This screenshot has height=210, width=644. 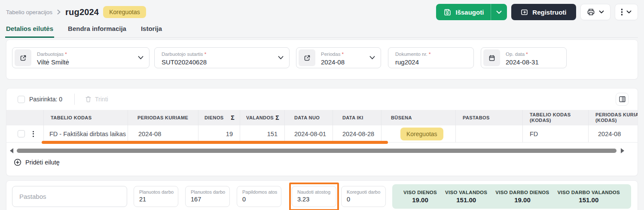 What do you see at coordinates (512, 197) in the screenshot?
I see `totals-panel: VISO DIENOS 19.00 VISO VALANDOS 151.00 V…` at bounding box center [512, 197].